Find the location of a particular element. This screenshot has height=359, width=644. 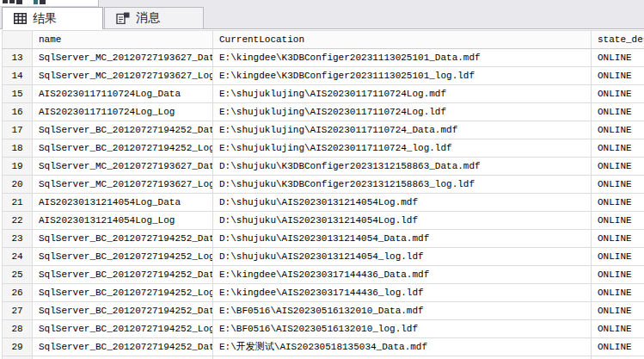

cell-name is located at coordinates (123, 358).